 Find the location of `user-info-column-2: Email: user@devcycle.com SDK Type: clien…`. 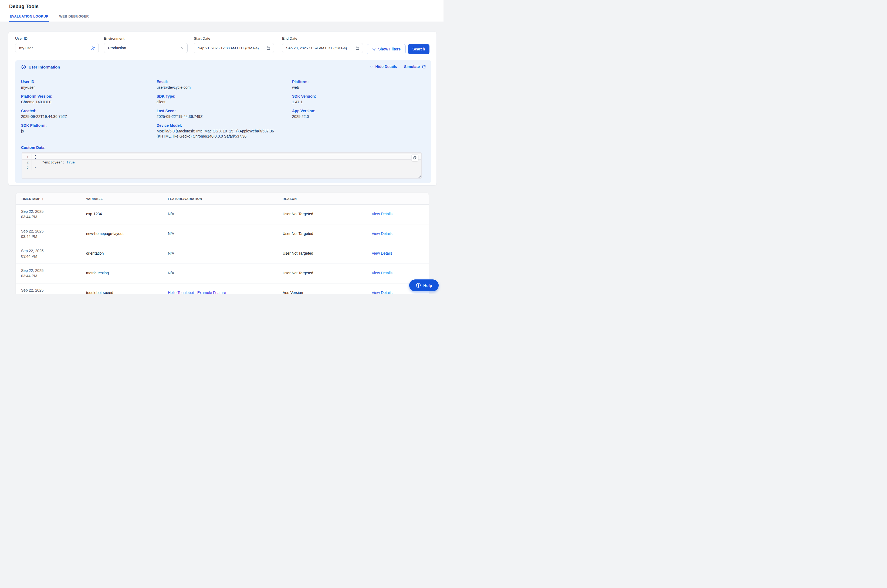

user-info-column-2: Email: user@devcycle.com SDK Type: clien… is located at coordinates (224, 111).